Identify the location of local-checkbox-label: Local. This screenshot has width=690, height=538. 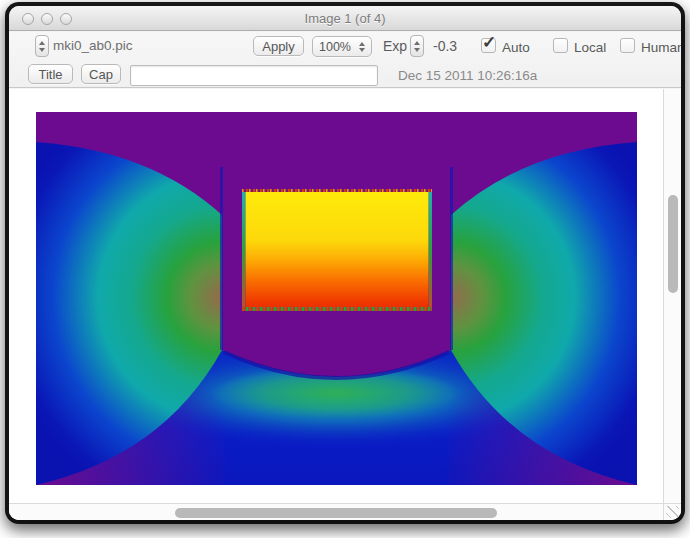
(590, 48).